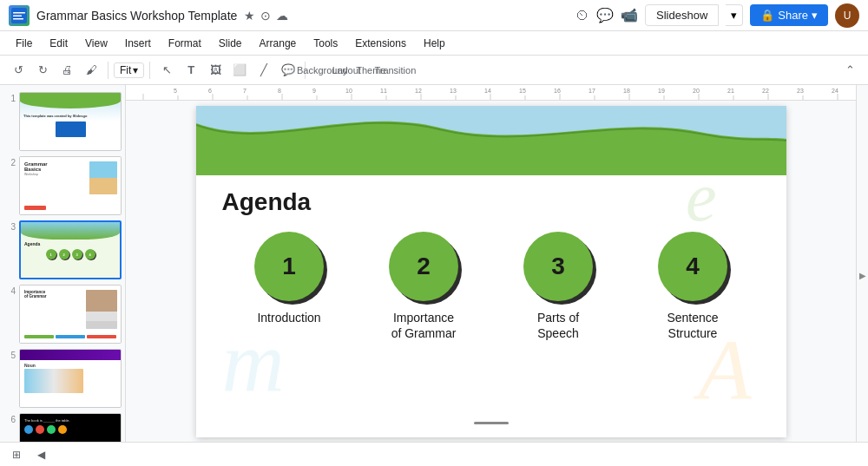 The image size is (868, 466). I want to click on zoom-control: Fit ▾, so click(128, 70).